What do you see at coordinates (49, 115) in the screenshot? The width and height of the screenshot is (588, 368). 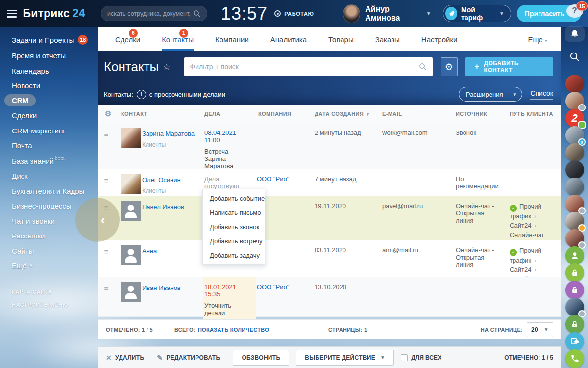 I see `sidebar-item-deals: Сделки` at bounding box center [49, 115].